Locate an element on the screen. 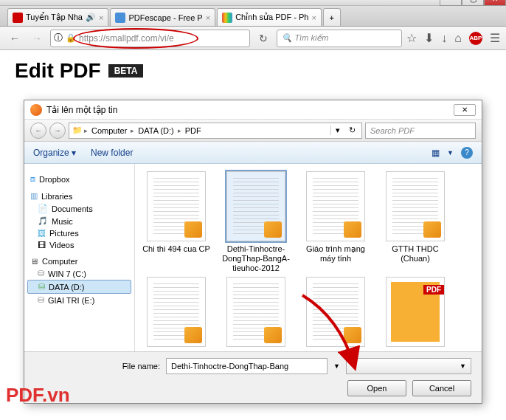 The height and width of the screenshot is (420, 506). filetype-select: *. ▼ is located at coordinates (409, 366).